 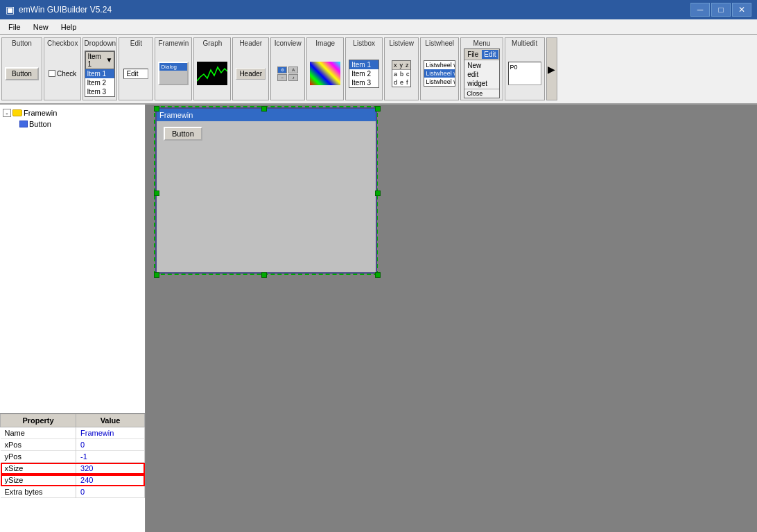 What do you see at coordinates (378, 275) in the screenshot?
I see `handle-br` at bounding box center [378, 275].